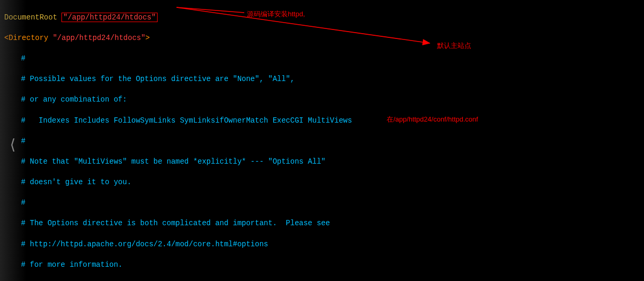 This screenshot has width=644, height=281. Describe the element at coordinates (322, 100) in the screenshot. I see `comment-line: # or any combination of:` at that location.